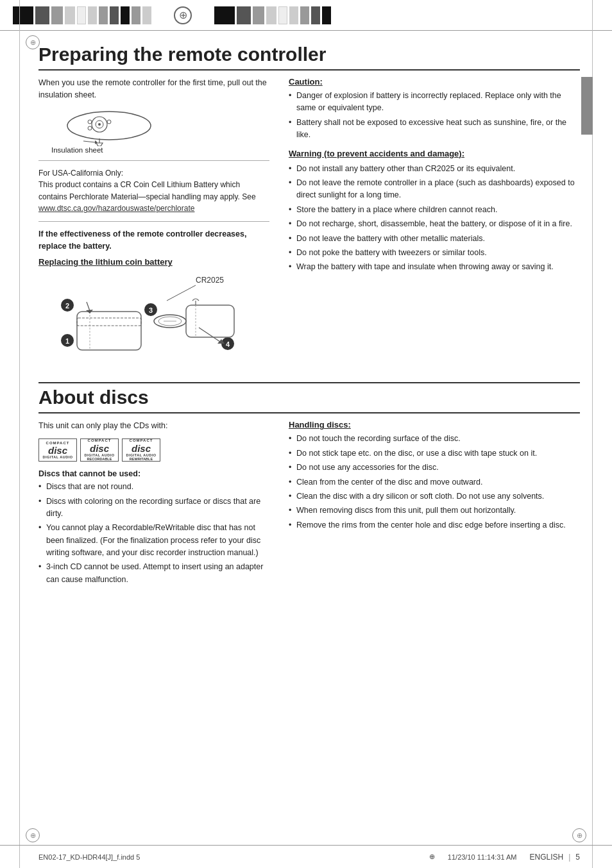 This screenshot has width=612, height=868. I want to click on footer-datetime: 11/23/10 11:14:31 AM, so click(482, 857).